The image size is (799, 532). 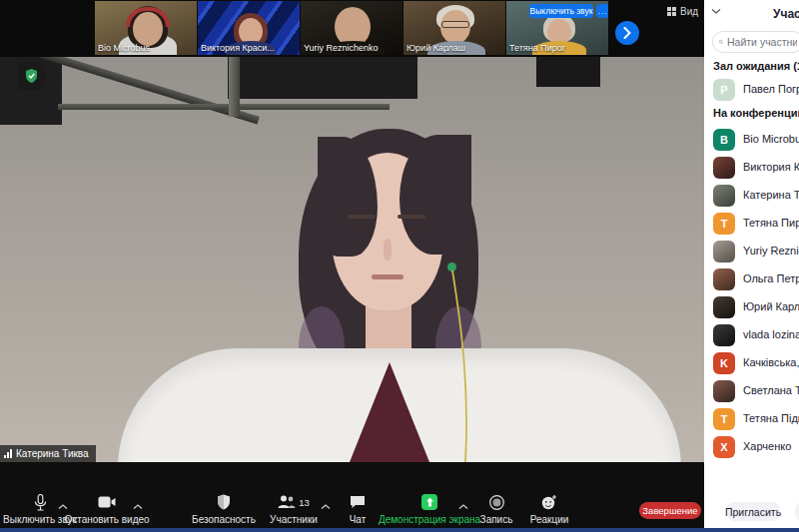 I want to click on reactions-smiley-icon, so click(x=549, y=503).